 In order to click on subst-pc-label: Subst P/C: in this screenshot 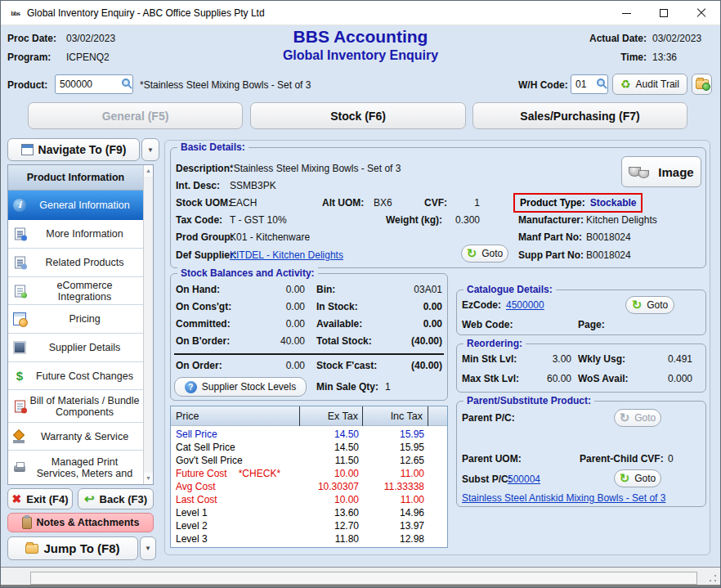, I will do `click(487, 479)`.